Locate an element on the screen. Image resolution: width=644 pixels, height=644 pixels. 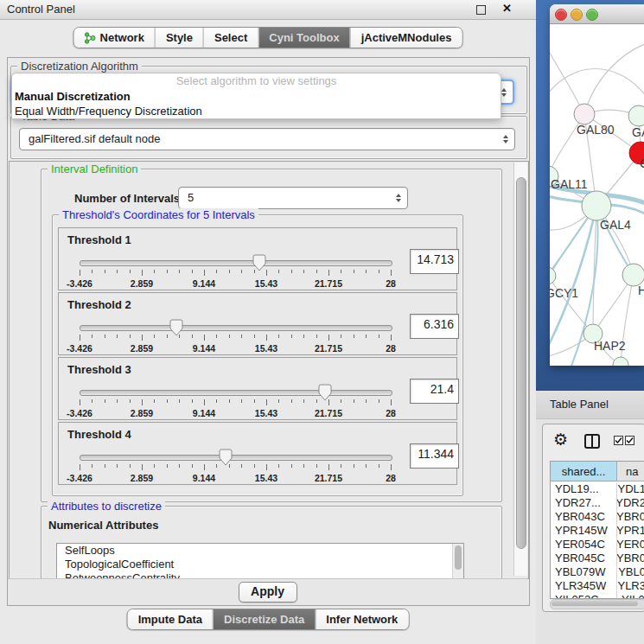
tab-select: Select is located at coordinates (230, 38).